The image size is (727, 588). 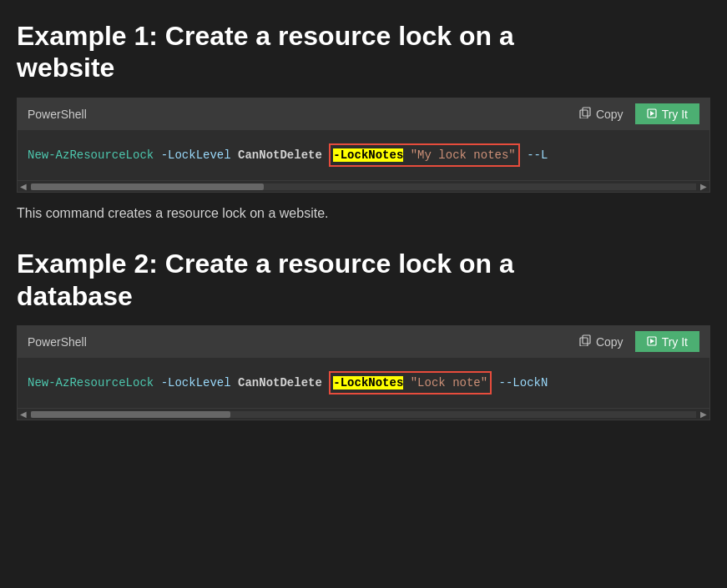 I want to click on example-1-description: This command creates a resource lock on …, so click(x=364, y=214).